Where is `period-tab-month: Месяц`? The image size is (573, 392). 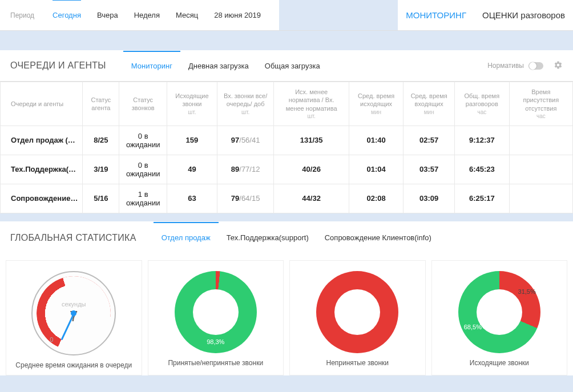
period-tab-month: Месяц is located at coordinates (187, 15).